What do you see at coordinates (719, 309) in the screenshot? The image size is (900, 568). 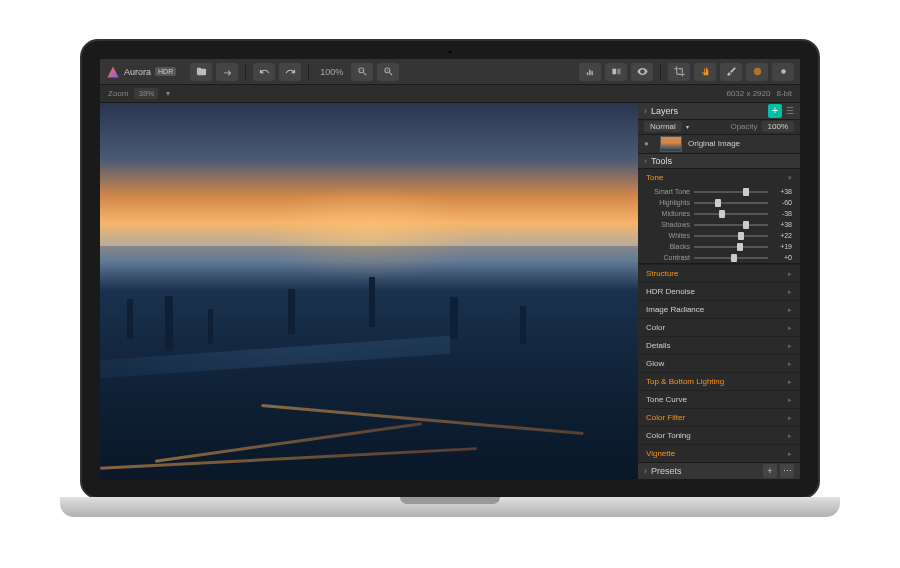 I see `tool-section: Image Radiance▸` at bounding box center [719, 309].